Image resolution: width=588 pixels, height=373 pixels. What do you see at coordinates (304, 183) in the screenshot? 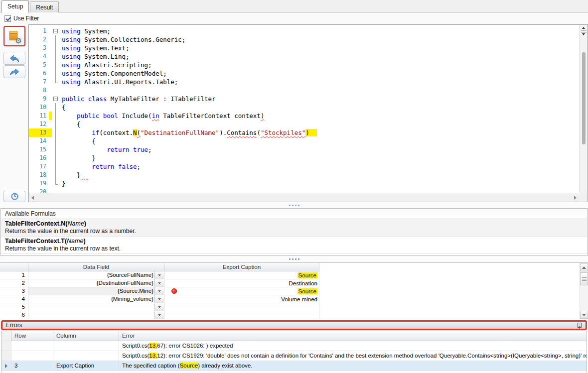
I see `code-line-19: 19}` at bounding box center [304, 183].